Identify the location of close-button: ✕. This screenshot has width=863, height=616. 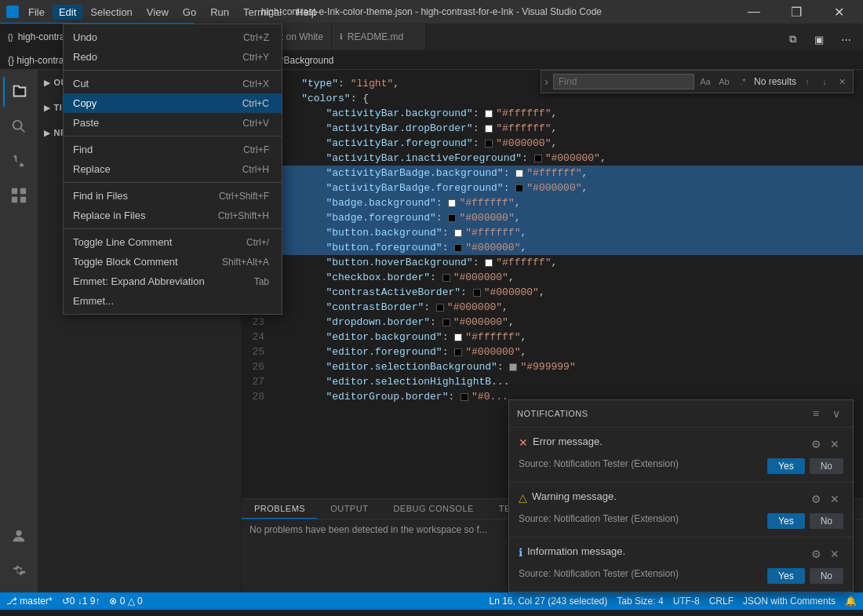
(839, 12).